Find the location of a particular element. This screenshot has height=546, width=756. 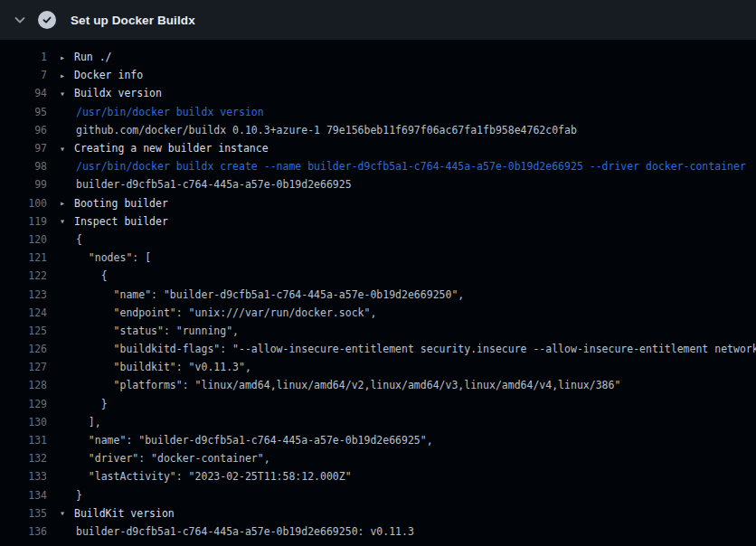

log-line-text: Creating a new builder instance is located at coordinates (172, 148).